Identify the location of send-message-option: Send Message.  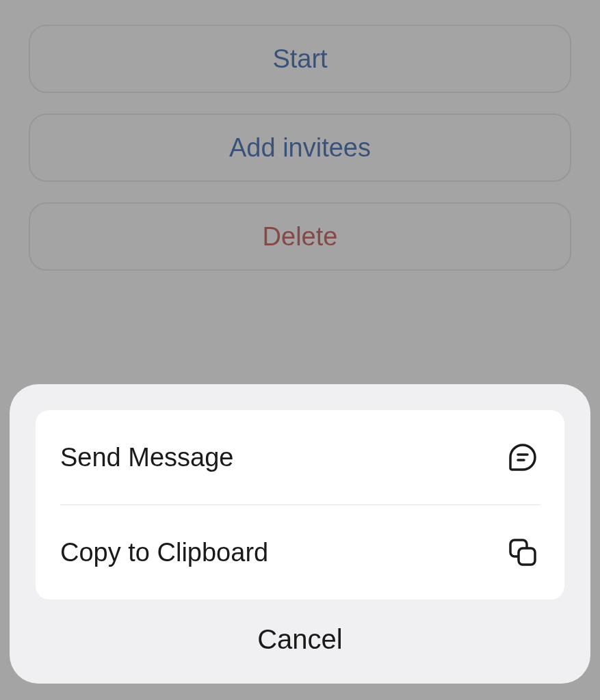
(300, 457).